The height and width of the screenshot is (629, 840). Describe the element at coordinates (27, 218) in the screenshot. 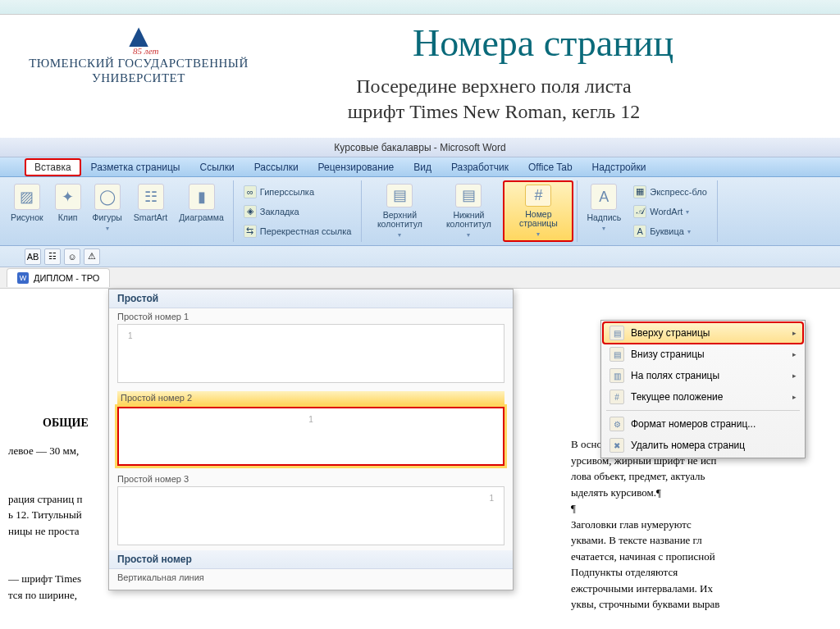

I see `picture-label: Рисунок` at that location.